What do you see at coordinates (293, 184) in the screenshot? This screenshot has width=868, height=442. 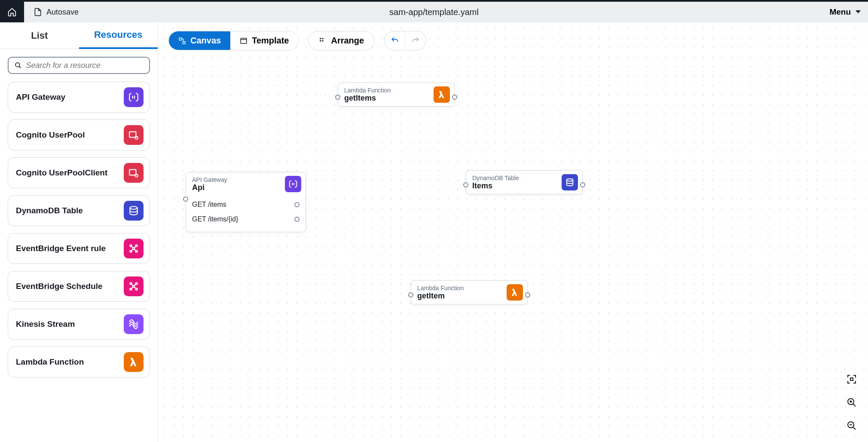 I see `api-gateway-icon` at bounding box center [293, 184].